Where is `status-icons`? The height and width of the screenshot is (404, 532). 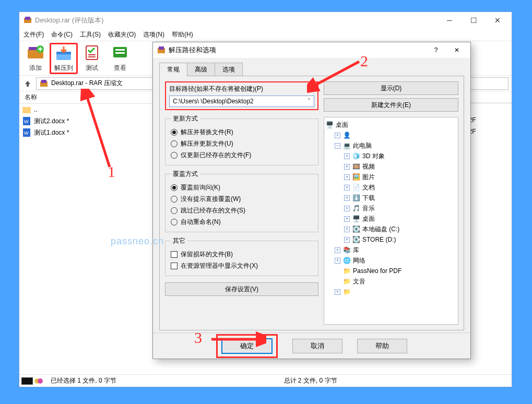 status-icons is located at coordinates (33, 381).